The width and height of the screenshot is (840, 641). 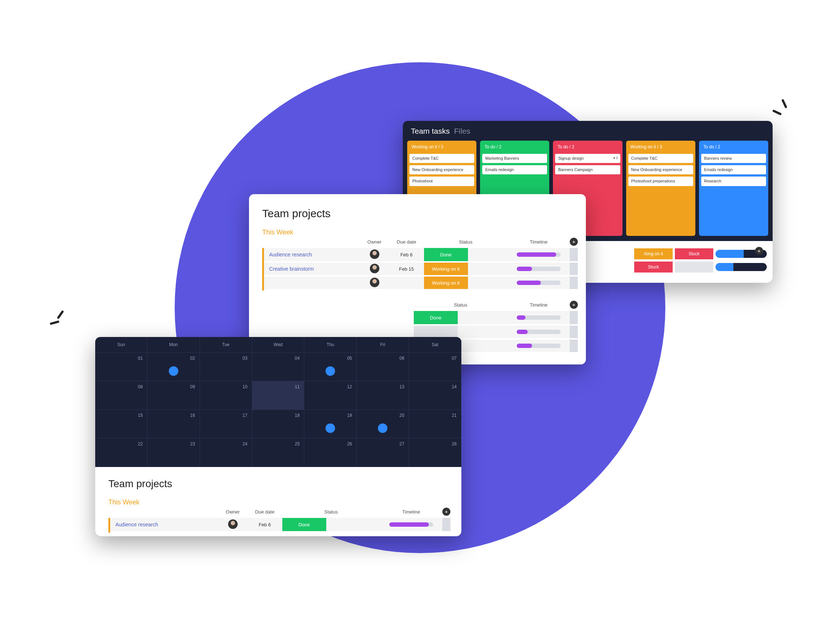 What do you see at coordinates (226, 453) in the screenshot?
I see `calendar-day: 24` at bounding box center [226, 453].